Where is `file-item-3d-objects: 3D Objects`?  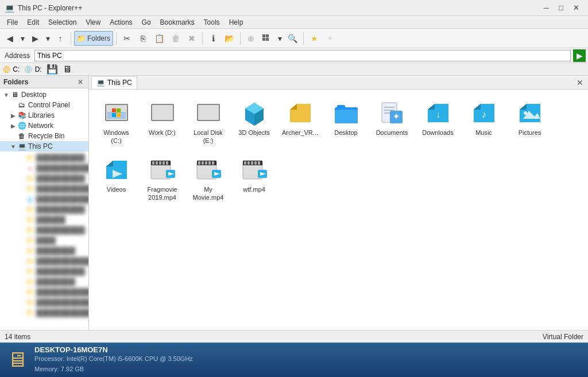
file-item-3d-objects: 3D Objects is located at coordinates (254, 122).